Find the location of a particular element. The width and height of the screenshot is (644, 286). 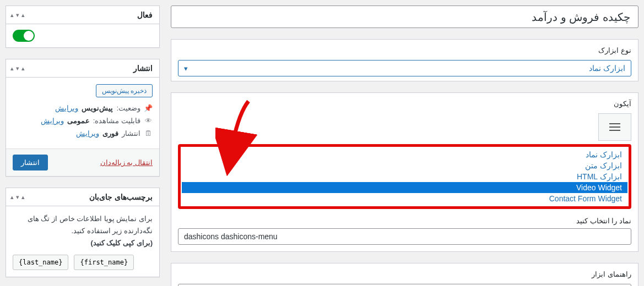

active-heading: فعال is located at coordinates (145, 15).